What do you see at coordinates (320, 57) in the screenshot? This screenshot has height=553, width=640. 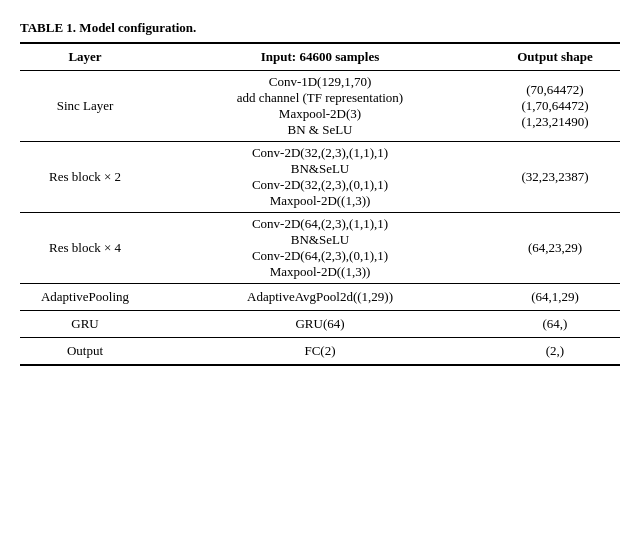 I see `col-header-input: Input: 64600 samples` at bounding box center [320, 57].